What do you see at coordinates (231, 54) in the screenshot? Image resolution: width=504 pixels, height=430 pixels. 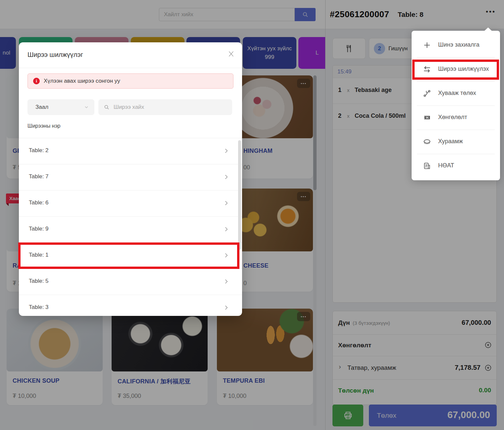 I see `close-icon` at bounding box center [231, 54].